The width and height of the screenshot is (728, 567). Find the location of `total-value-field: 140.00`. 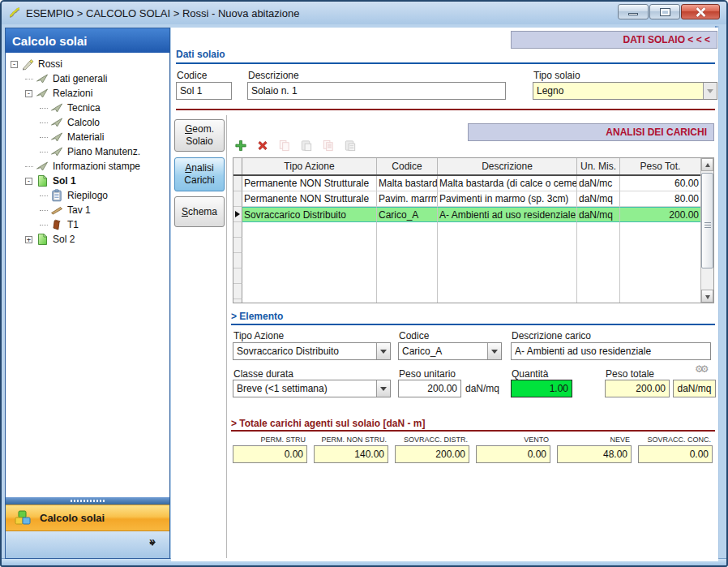

total-value-field: 140.00 is located at coordinates (351, 454).